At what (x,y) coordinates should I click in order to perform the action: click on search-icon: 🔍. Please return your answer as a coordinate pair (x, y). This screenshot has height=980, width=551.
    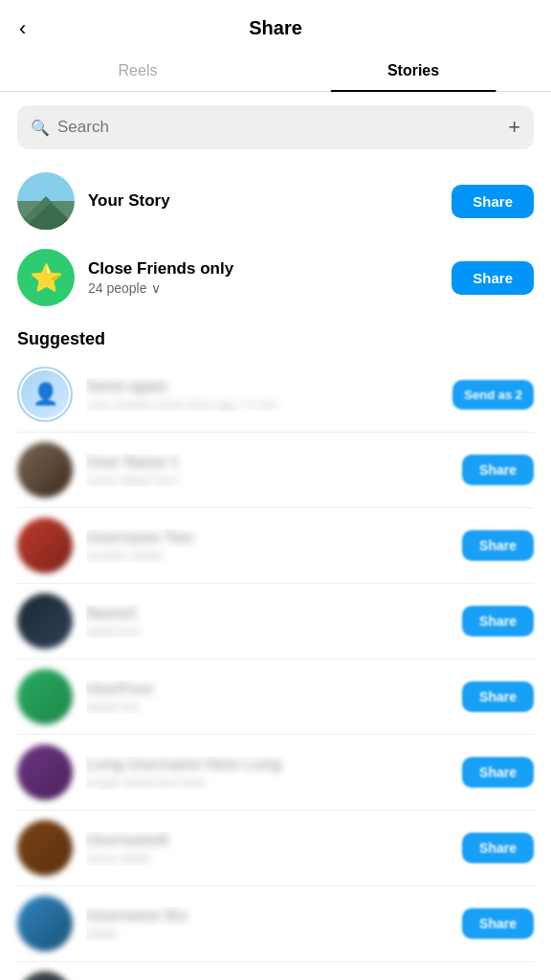
    Looking at the image, I should click on (40, 128).